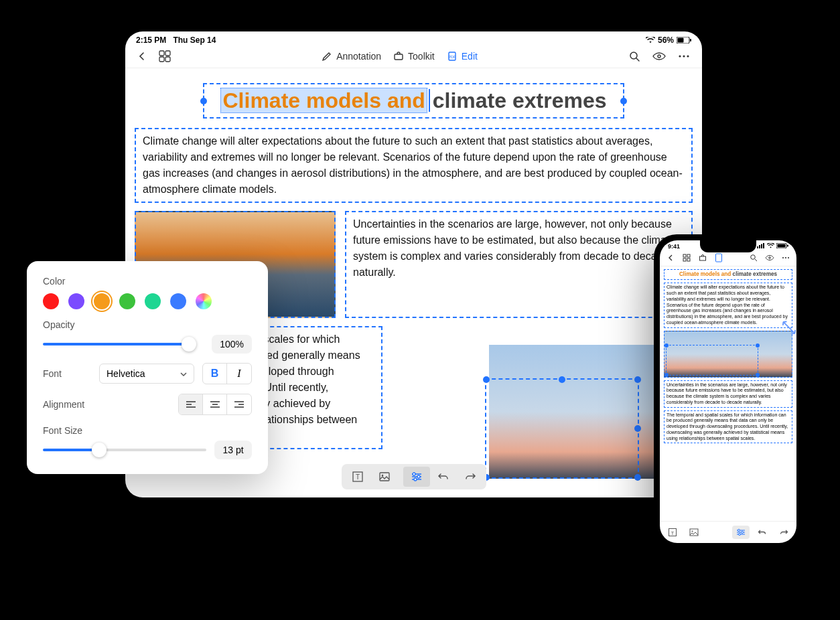 This screenshot has height=620, width=840. What do you see at coordinates (147, 368) in the screenshot?
I see `format-panel: Color Opacity 100% Font Helvetica B I Al` at bounding box center [147, 368].